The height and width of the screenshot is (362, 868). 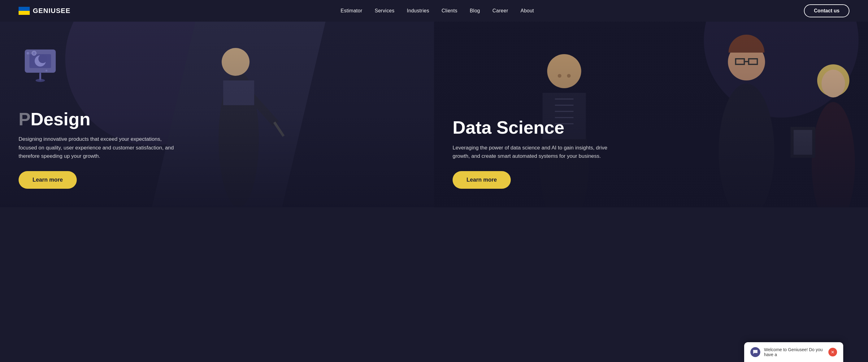 I want to click on data-science-card-content: Data Science Leveraging the power of dat…, so click(x=652, y=153).